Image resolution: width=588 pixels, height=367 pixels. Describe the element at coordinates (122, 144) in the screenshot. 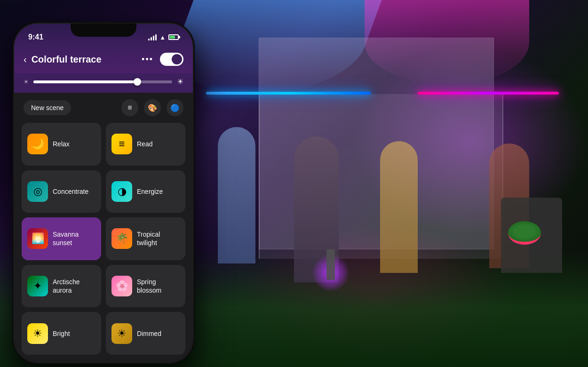

I see `scene-icon-read: ≡` at that location.